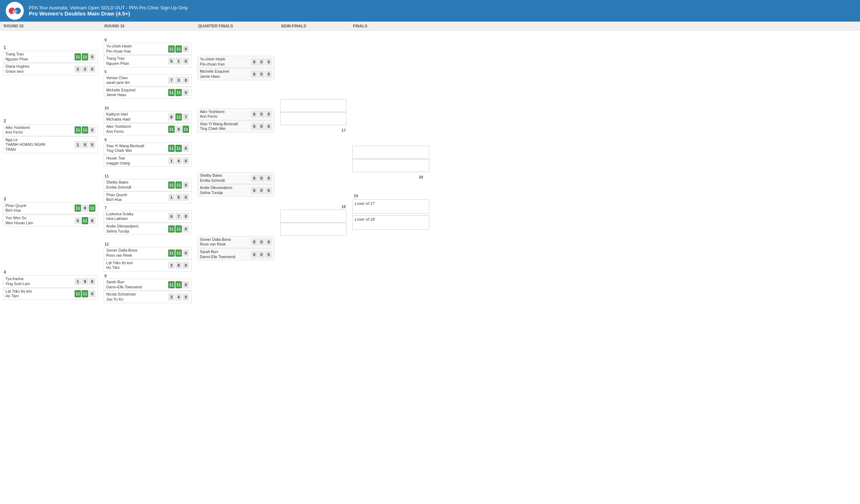 This screenshot has width=860, height=504. Describe the element at coordinates (50, 220) in the screenshot. I see `r32-team-row: Yun Wen SuWen Hsuan Lien 5 11 8` at that location.